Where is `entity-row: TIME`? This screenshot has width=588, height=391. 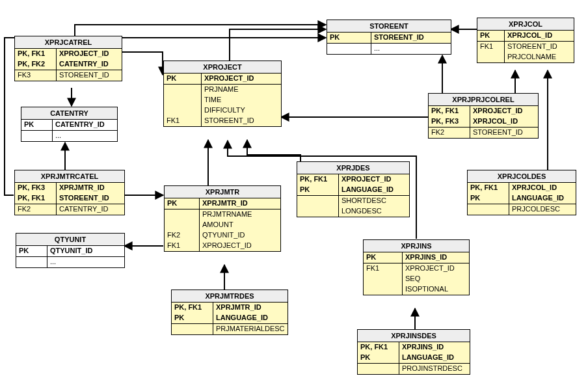
entity-row: TIME is located at coordinates (222, 100).